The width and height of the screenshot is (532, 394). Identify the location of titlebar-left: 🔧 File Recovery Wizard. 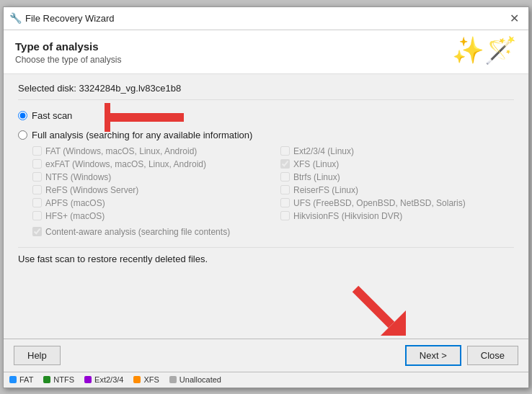
(62, 18).